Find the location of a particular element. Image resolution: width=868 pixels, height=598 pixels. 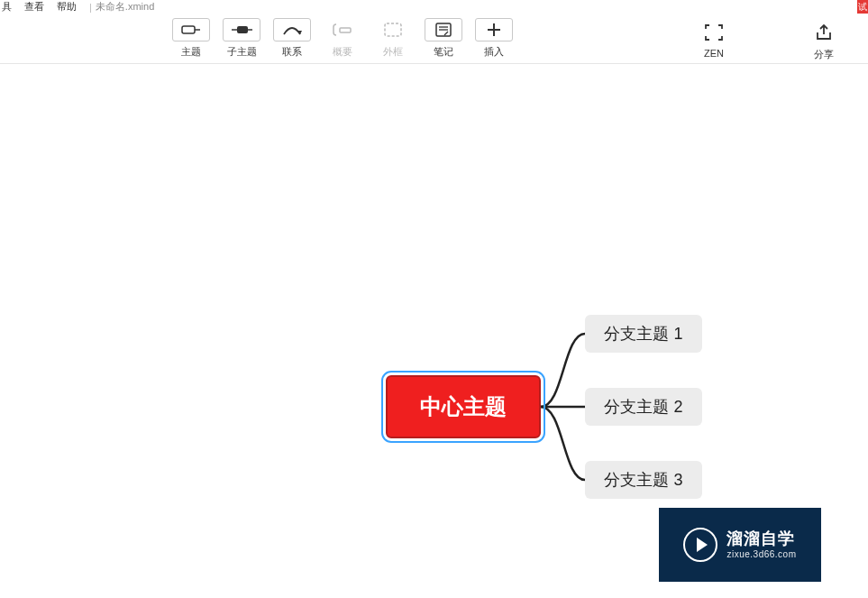

boundary-icon is located at coordinates (393, 30).